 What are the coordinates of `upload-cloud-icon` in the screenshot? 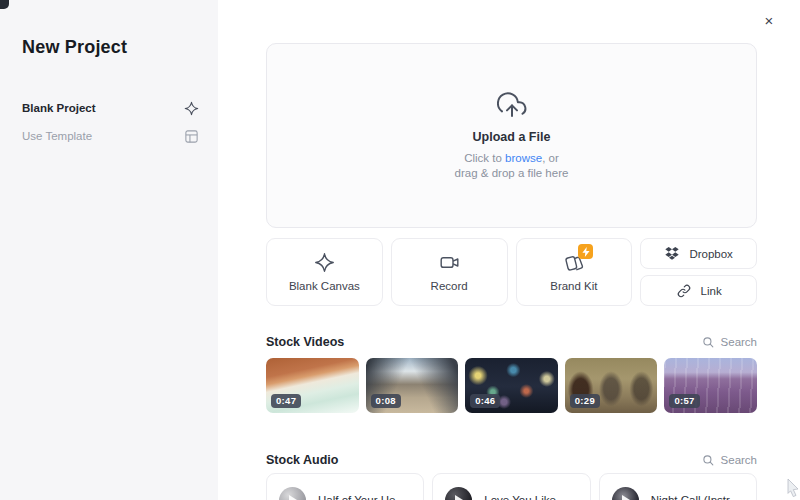 It's located at (512, 106).